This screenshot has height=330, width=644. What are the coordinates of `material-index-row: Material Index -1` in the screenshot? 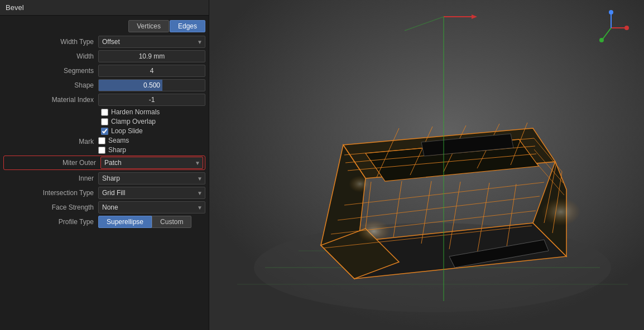 It's located at (104, 100).